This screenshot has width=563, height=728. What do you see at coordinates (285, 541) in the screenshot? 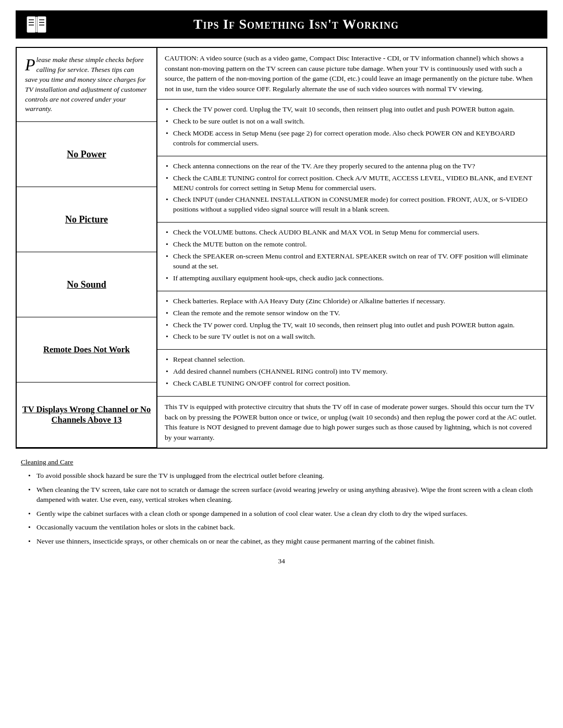
I see `list-item: Never use thinners, insecticide sprays, …` at bounding box center [285, 541].